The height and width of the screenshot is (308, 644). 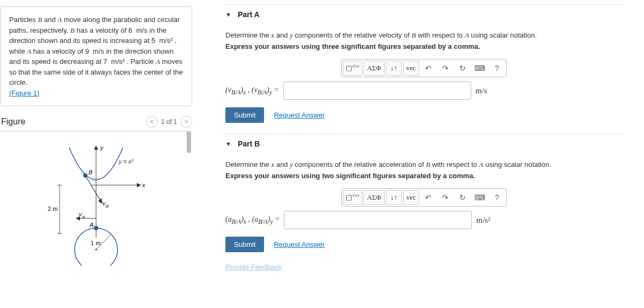 I want to click on answer-unit: m/s², so click(x=487, y=220).